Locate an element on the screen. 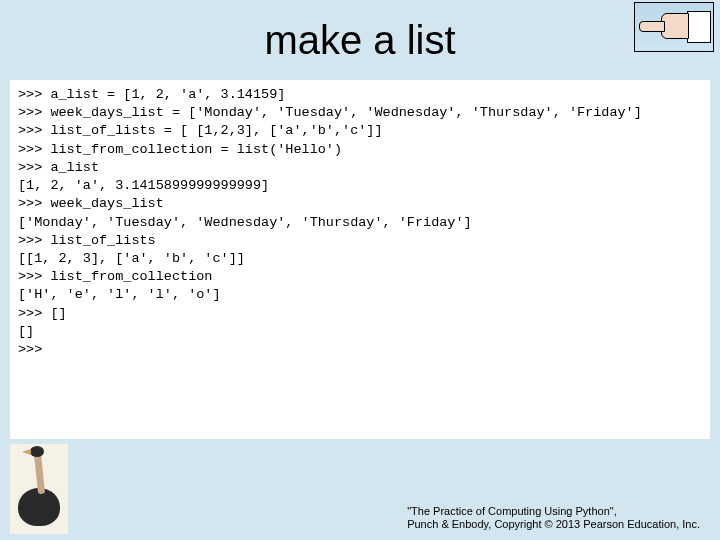 The image size is (720, 540). ostrich-icon is located at coordinates (39, 489).